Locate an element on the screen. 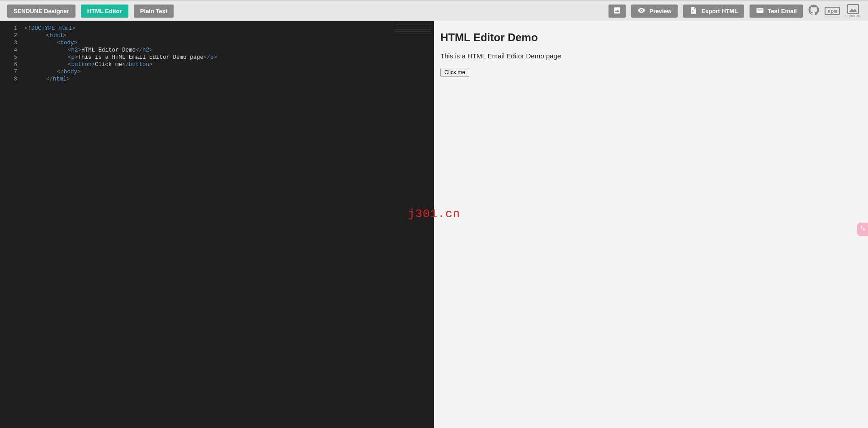 The height and width of the screenshot is (428, 868). github-icon is located at coordinates (814, 11).